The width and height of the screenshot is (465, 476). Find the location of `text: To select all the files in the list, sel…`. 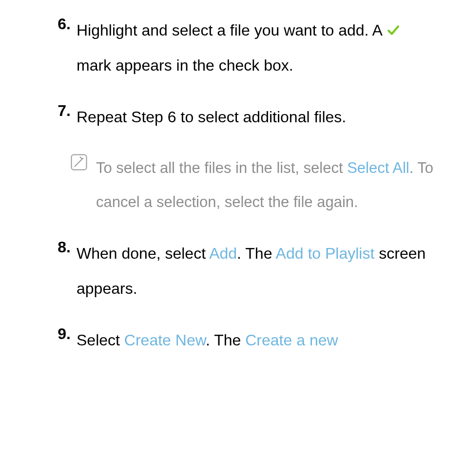

text: To select all the files in the list, sel… is located at coordinates (221, 168).